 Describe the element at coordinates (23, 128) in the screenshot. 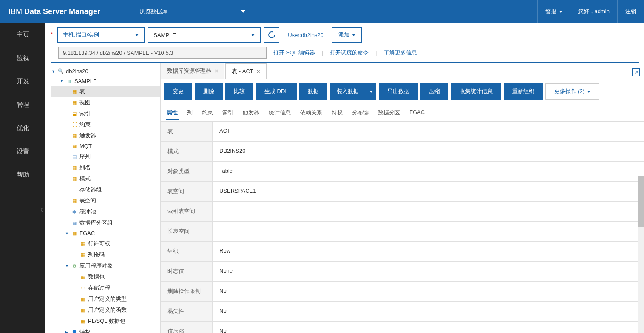

I see `nav-optimize: 优化` at that location.